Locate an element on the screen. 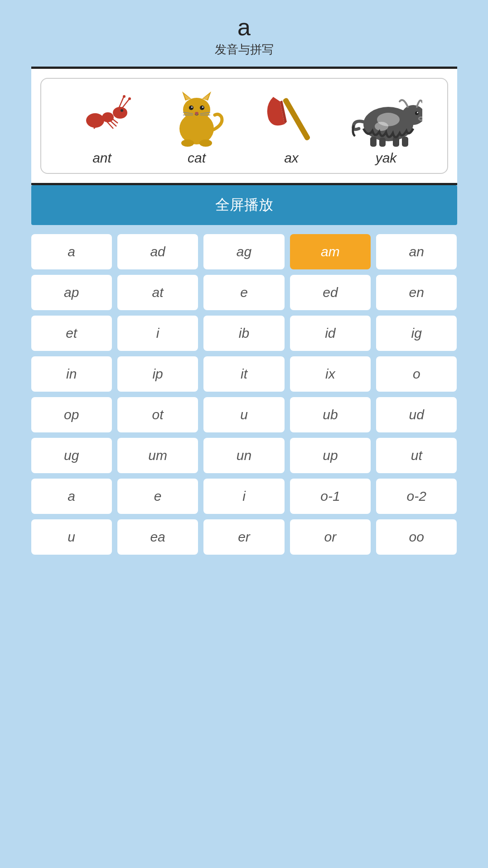 The height and width of the screenshot is (868, 488). grid-btn-o_1: o-1 is located at coordinates (330, 496).